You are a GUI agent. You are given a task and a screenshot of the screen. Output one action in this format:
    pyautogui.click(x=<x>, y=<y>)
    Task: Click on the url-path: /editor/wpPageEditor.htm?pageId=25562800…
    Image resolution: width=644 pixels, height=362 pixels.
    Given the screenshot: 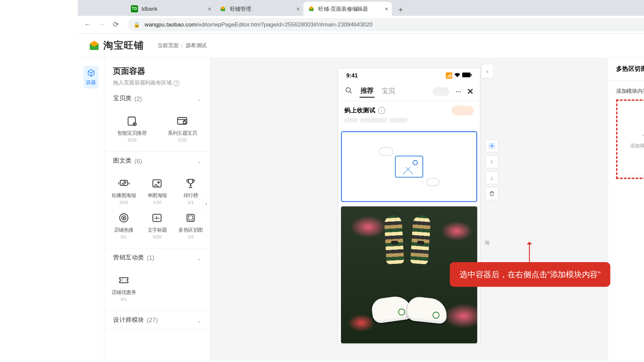 What is the action you would take?
    pyautogui.click(x=285, y=24)
    